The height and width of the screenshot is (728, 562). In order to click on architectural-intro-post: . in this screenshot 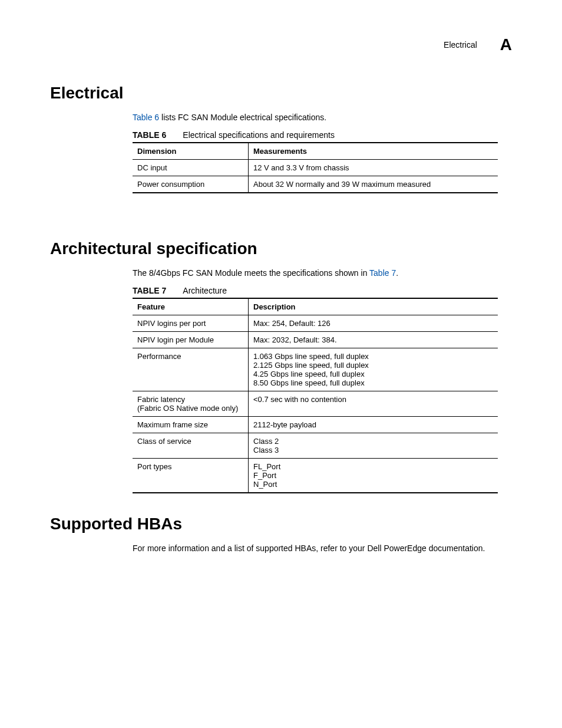, I will do `click(397, 273)`.